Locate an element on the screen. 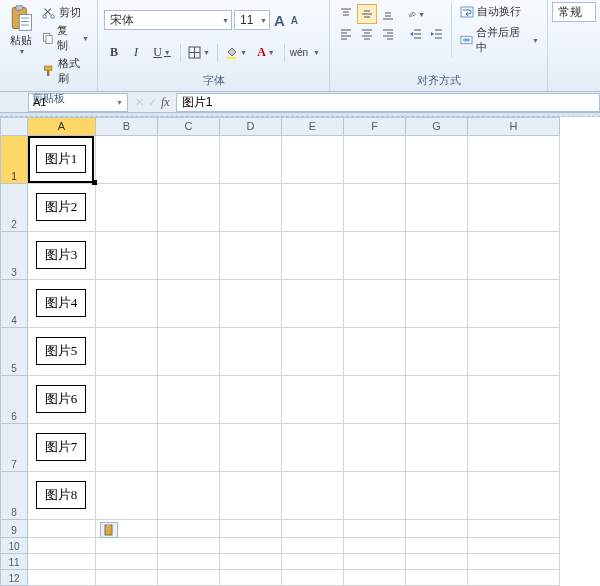 The height and width of the screenshot is (586, 600). align-center-button is located at coordinates (367, 34).